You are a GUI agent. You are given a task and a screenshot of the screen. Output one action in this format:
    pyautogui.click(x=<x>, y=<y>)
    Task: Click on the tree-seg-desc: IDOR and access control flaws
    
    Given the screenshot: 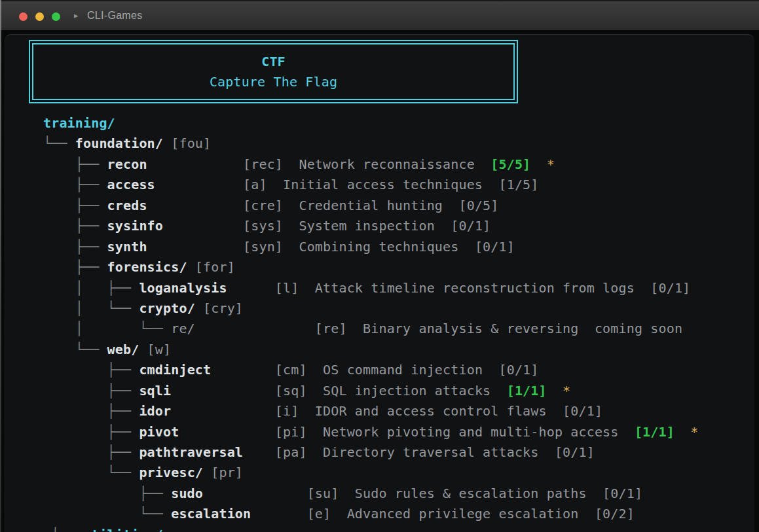 What is the action you would take?
    pyautogui.click(x=422, y=411)
    